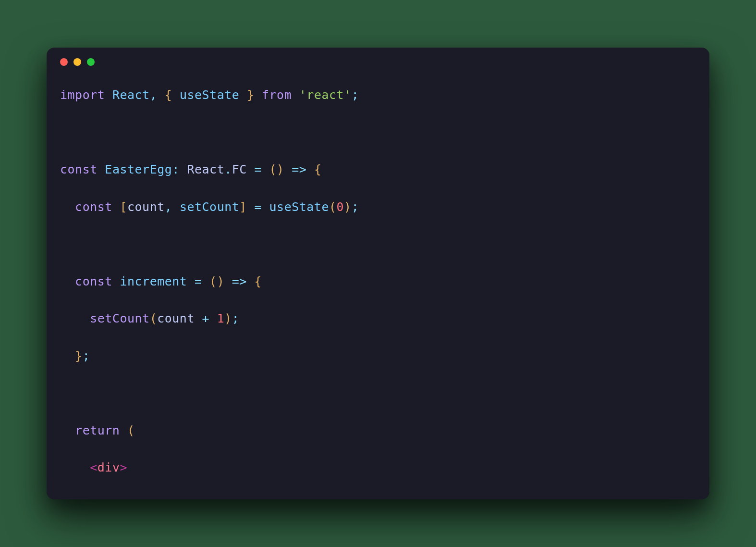  Describe the element at coordinates (378, 498) in the screenshot. I see `code-line: <a href="https://gudweb.marcusbillman.co…` at that location.